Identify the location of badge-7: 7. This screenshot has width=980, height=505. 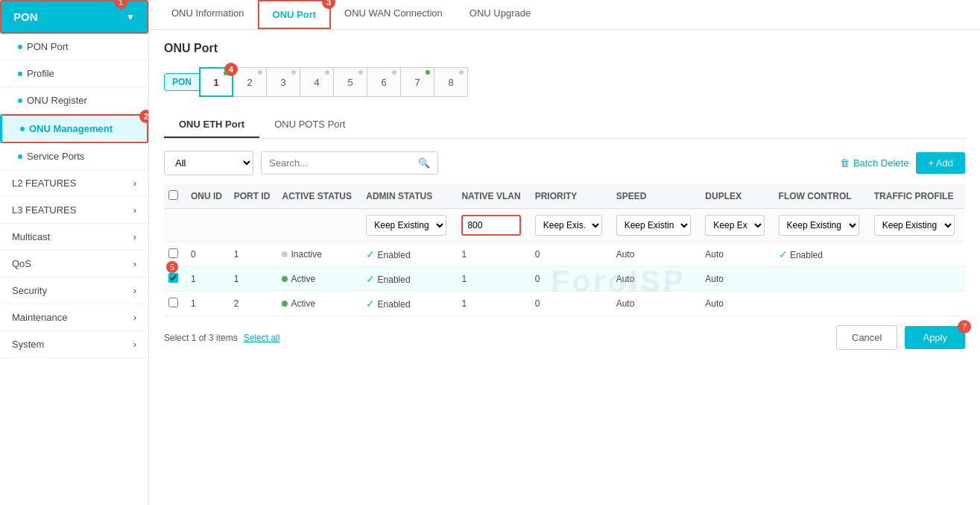
(964, 327).